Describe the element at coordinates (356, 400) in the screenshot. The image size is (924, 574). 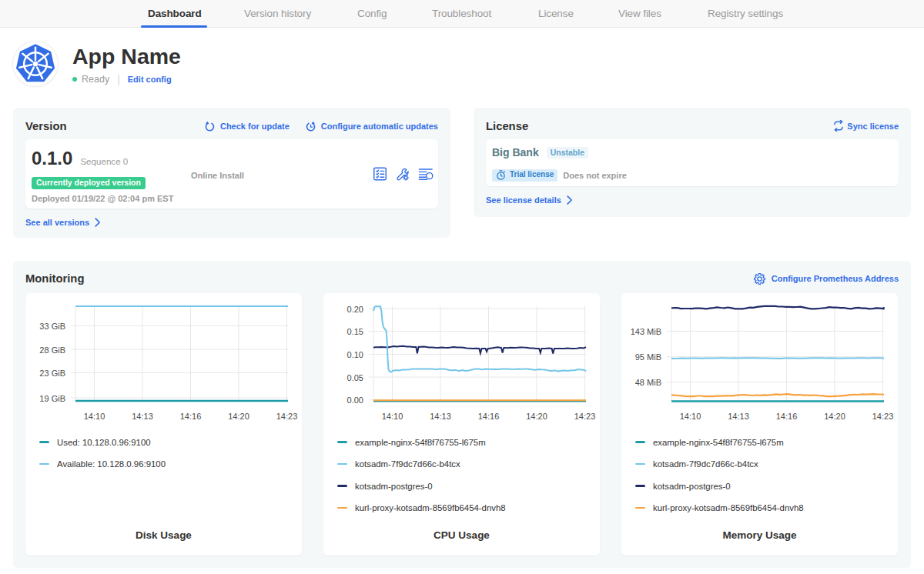
I see `svg-text: 0.00` at that location.